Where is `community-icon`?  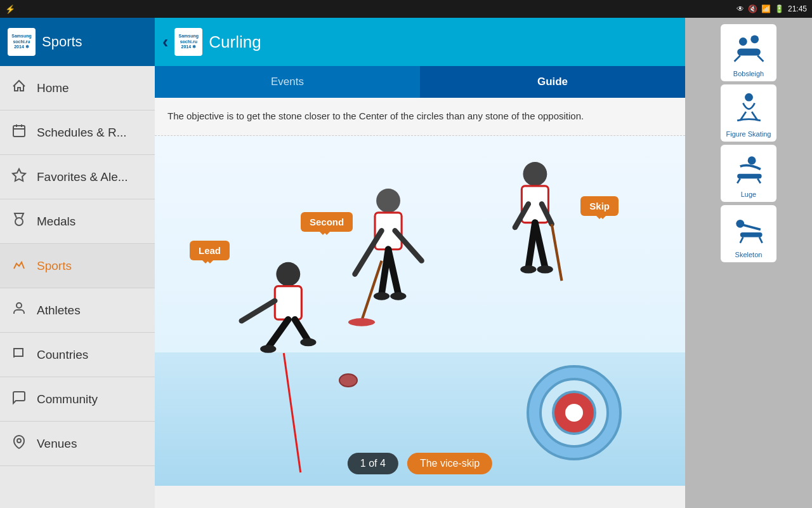
community-icon is located at coordinates (19, 399).